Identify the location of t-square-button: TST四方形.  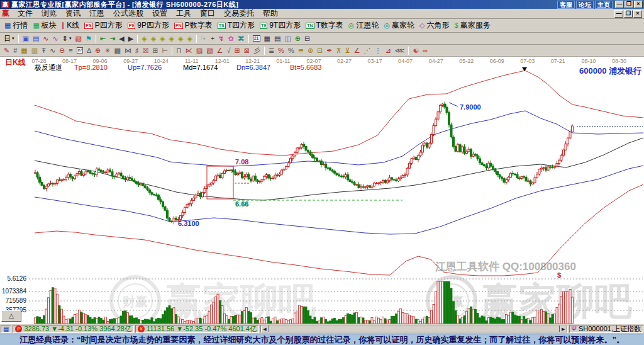
(236, 25).